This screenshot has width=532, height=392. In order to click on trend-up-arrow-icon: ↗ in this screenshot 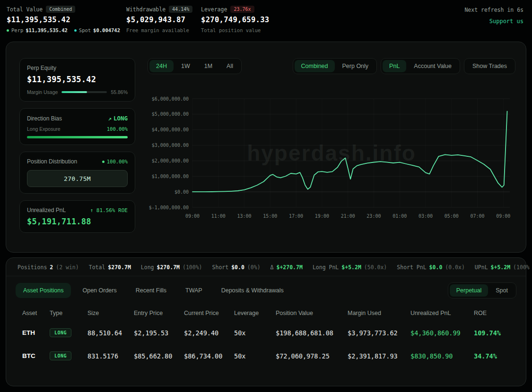, I will do `click(110, 118)`.